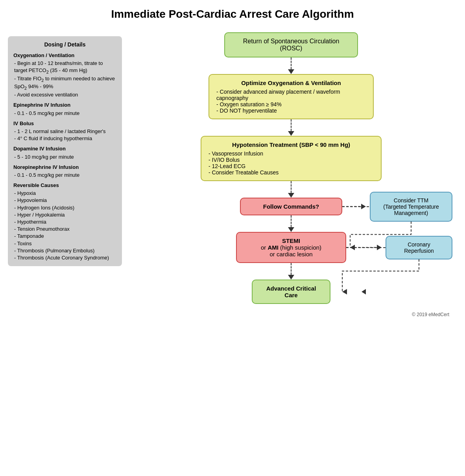 Image resolution: width=465 pixels, height=476 pixels. Describe the element at coordinates (291, 254) in the screenshot. I see `stemi-line3: or cardiac lesion` at that location.